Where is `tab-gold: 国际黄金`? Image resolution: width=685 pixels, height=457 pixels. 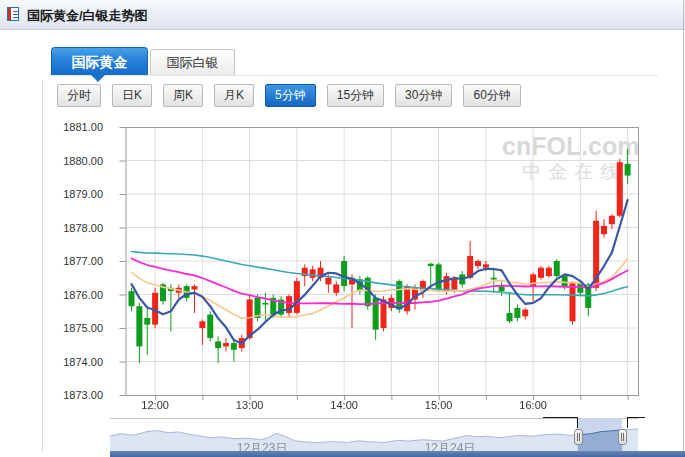
tab-gold: 国际黄金 is located at coordinates (100, 61).